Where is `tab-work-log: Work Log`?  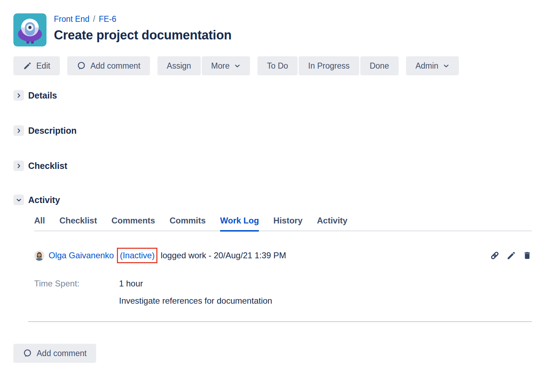
tab-work-log: Work Log is located at coordinates (239, 224).